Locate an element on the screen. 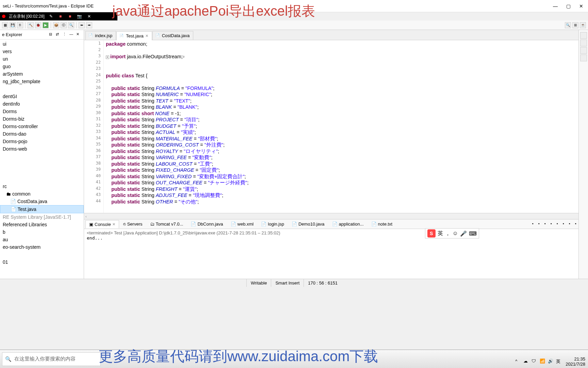 The width and height of the screenshot is (588, 368). build-icon: 🔨 is located at coordinates (31, 25).